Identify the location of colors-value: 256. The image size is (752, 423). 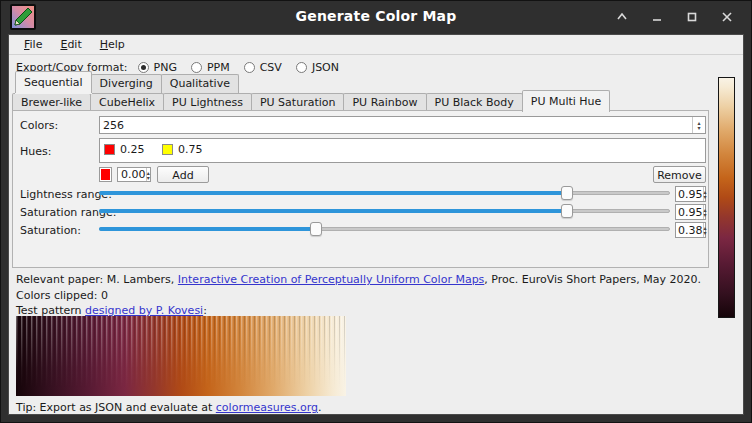
(396, 126).